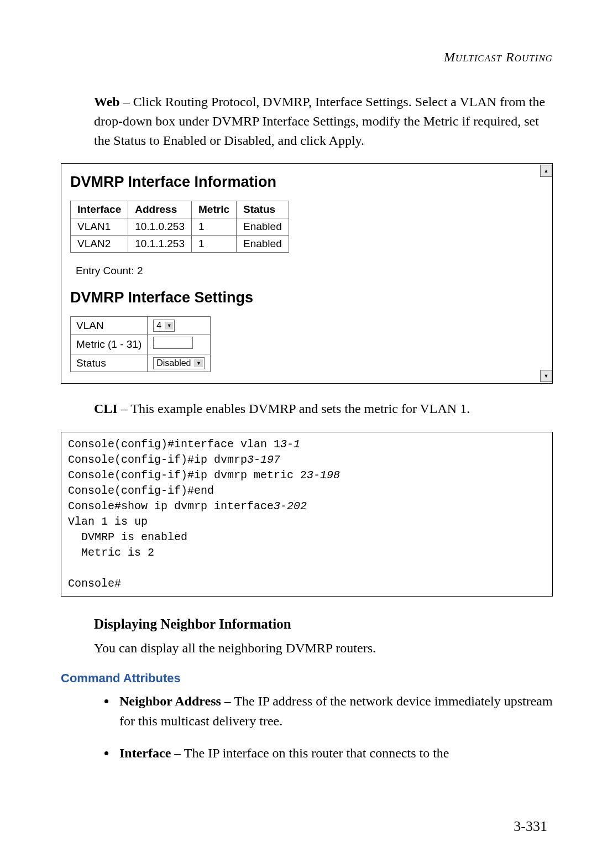  Describe the element at coordinates (174, 363) in the screenshot. I see `status-select-value: Disabled` at that location.